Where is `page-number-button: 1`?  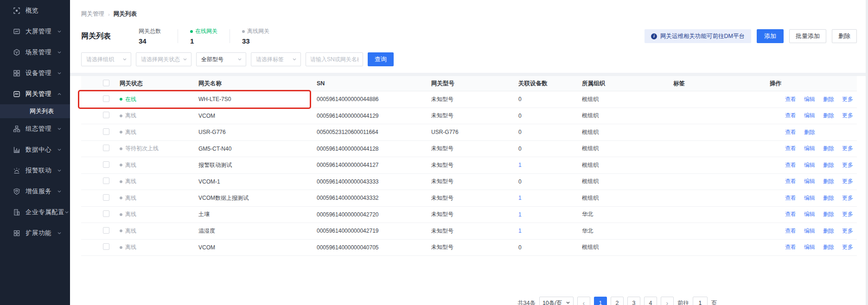 page-number-button: 1 is located at coordinates (600, 301).